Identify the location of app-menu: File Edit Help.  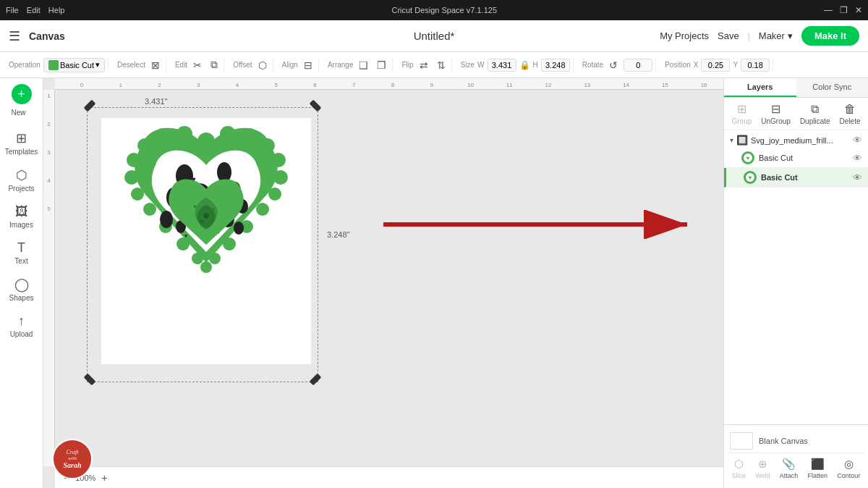
(35, 10).